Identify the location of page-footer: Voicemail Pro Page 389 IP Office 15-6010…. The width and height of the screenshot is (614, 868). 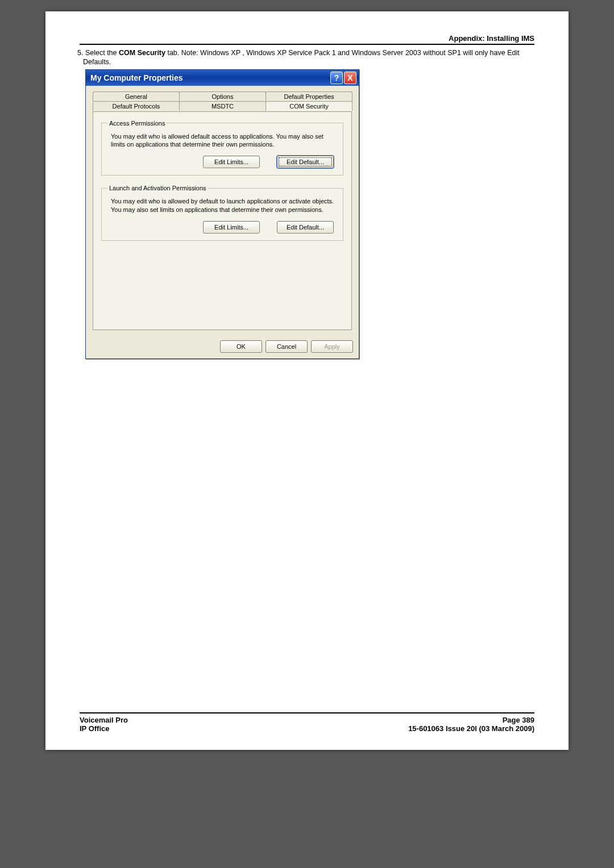
(307, 723).